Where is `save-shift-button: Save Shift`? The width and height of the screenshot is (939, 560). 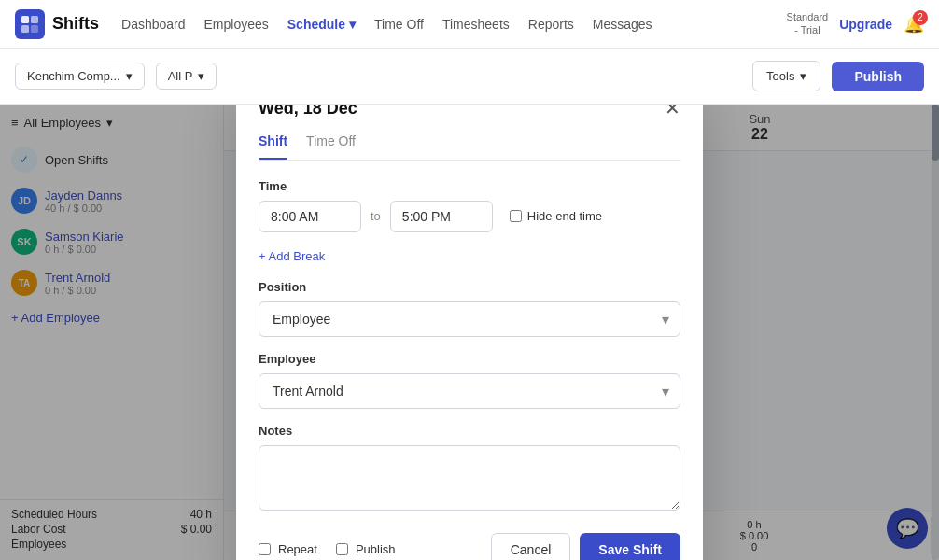 save-shift-button: Save Shift is located at coordinates (630, 547).